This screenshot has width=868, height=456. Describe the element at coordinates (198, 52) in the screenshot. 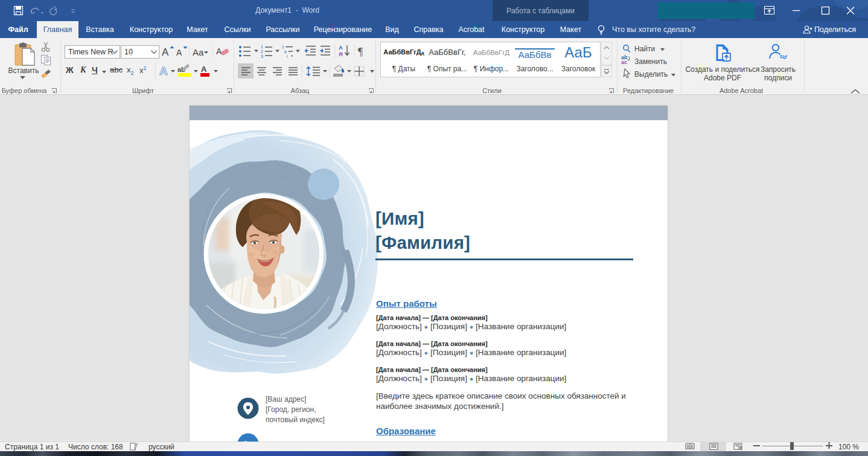

I see `svg-text: Aa` at that location.